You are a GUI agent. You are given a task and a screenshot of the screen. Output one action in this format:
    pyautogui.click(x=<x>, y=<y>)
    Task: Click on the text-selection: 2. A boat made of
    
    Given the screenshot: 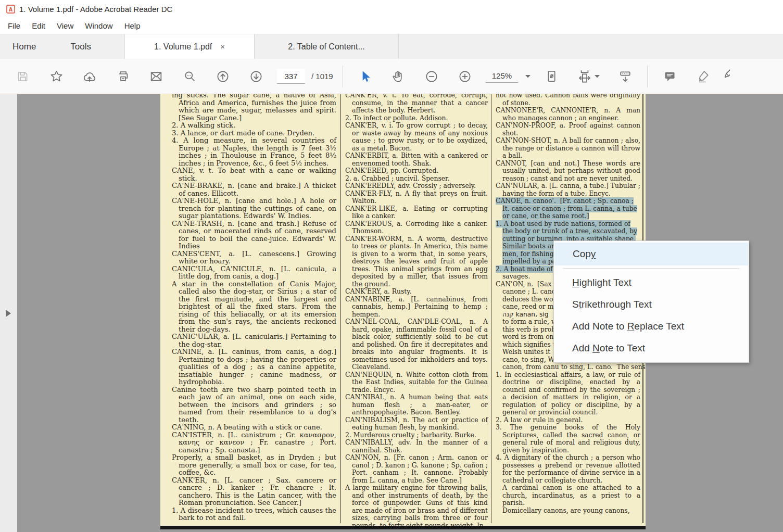 What is the action you would take?
    pyautogui.click(x=524, y=269)
    